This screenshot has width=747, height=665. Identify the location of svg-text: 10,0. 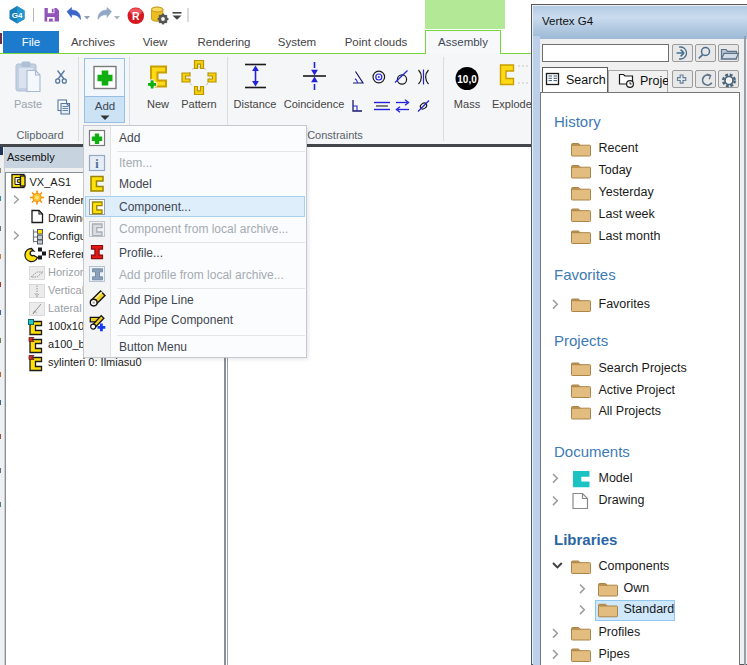
(467, 80).